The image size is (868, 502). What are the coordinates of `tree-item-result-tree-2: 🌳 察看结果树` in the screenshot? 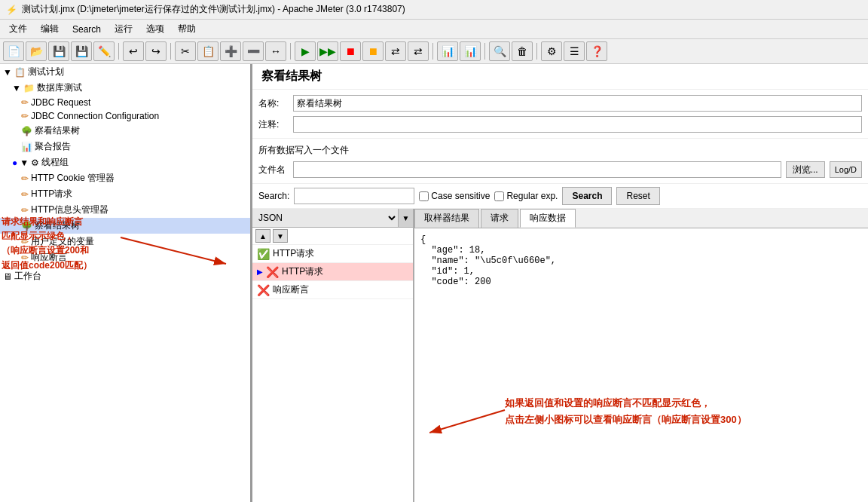 It's located at (125, 226).